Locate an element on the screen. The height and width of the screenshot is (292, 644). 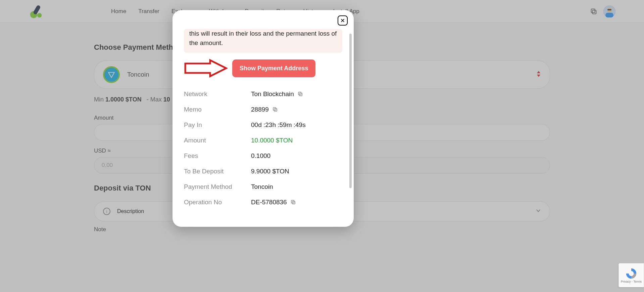
attention-arrow-icon is located at coordinates (206, 68).